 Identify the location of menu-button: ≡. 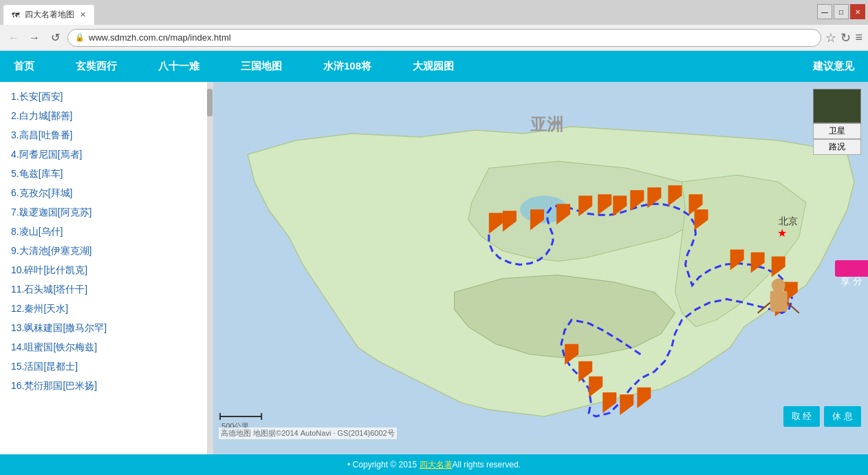
(858, 37).